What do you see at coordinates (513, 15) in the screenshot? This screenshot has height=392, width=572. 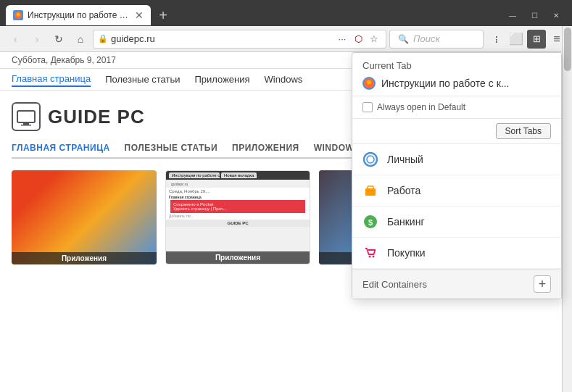 I see `minimize-button: —` at bounding box center [513, 15].